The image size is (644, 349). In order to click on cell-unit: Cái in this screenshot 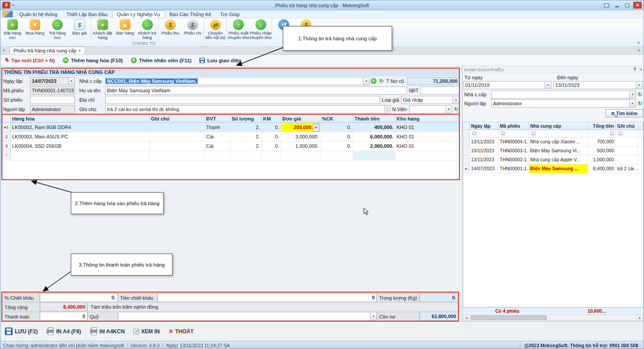, I will do `click(218, 146)`.